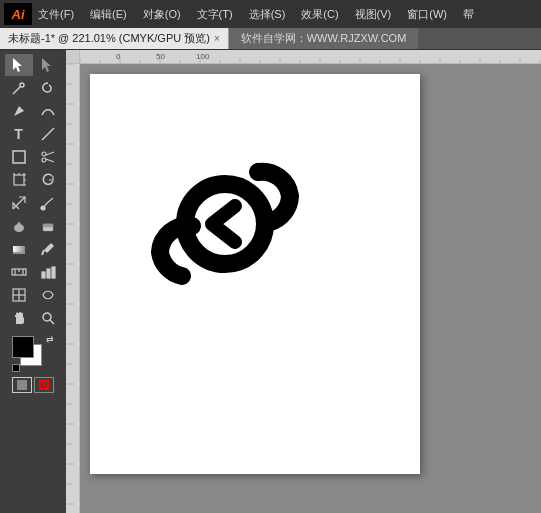  Describe the element at coordinates (48, 272) in the screenshot. I see `chart-tool-button` at that location.